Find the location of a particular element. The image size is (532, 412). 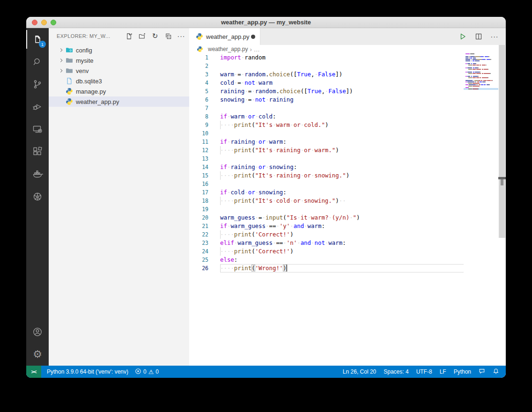

activity-settings: ⚙ is located at coordinates (37, 354).